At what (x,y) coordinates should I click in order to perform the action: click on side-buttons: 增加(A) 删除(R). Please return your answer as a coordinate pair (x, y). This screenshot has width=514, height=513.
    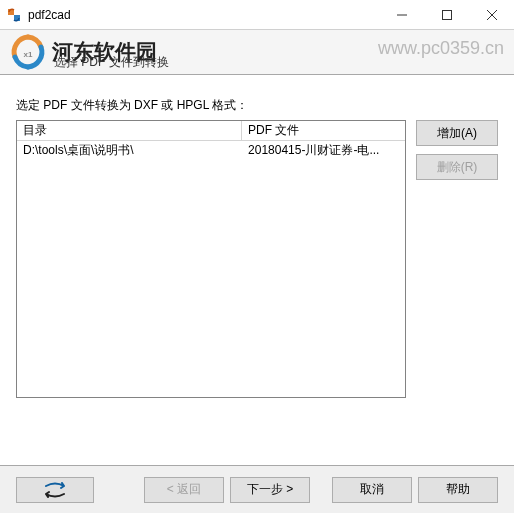
    Looking at the image, I should click on (457, 259).